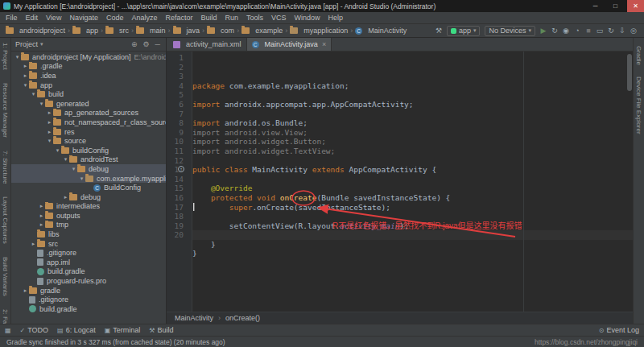 The width and height of the screenshot is (644, 347). I want to click on tool-button-device-file-explorer: Device File Explorer, so click(639, 105).